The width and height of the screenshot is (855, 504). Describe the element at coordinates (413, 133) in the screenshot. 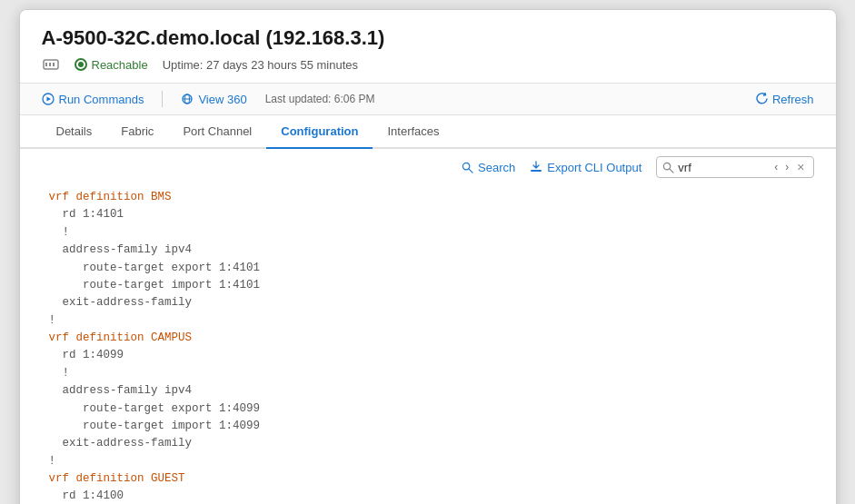

I see `tab-interfaces: Interfaces` at that location.